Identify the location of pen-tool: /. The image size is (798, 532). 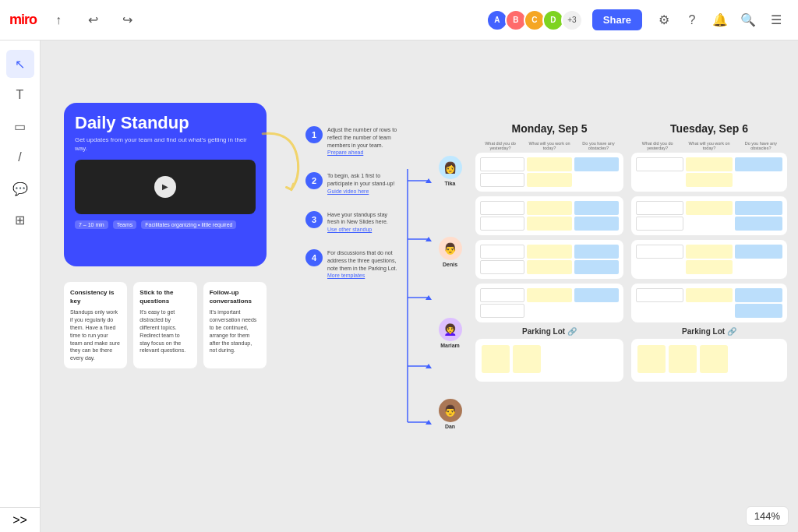
(20, 157).